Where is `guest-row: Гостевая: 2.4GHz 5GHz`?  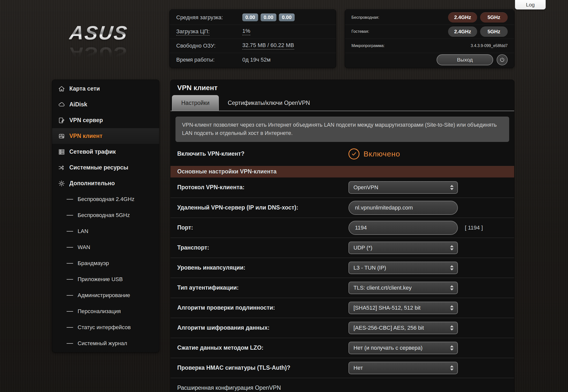
guest-row: Гостевая: 2.4GHz 5GHz is located at coordinates (430, 32).